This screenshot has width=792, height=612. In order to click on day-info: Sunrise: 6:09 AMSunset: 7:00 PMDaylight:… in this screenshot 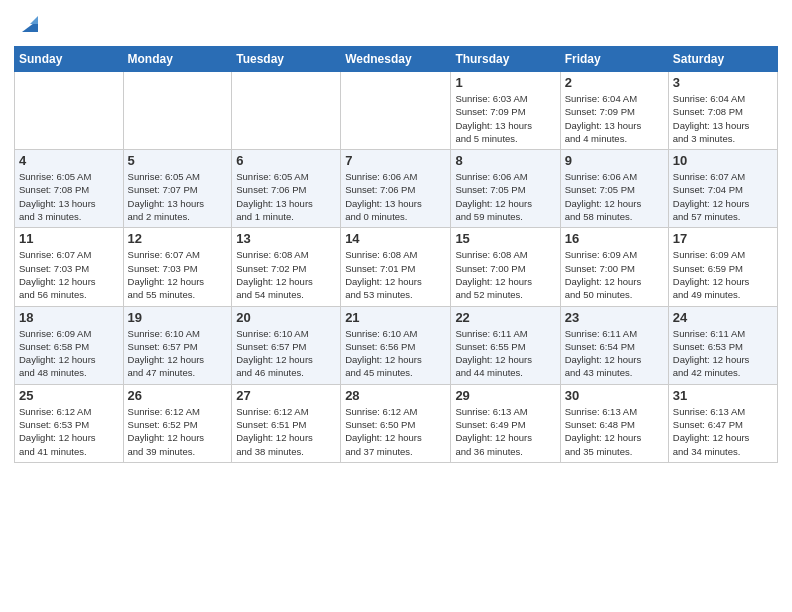, I will do `click(614, 274)`.